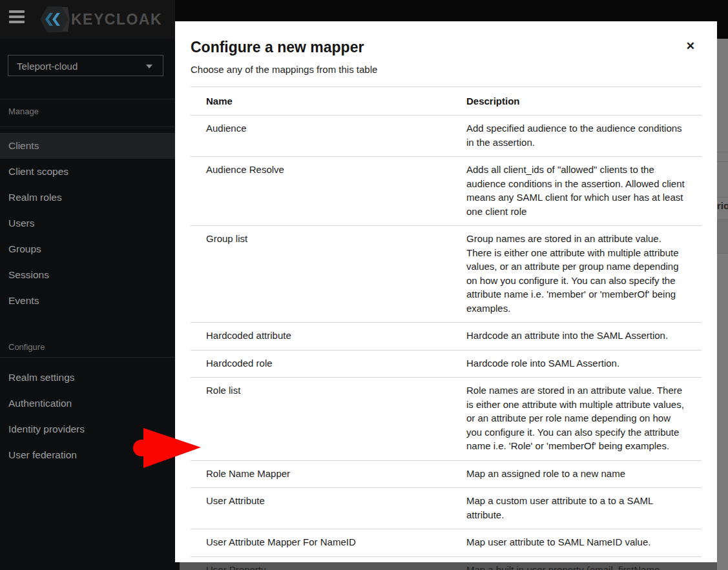 Image resolution: width=728 pixels, height=570 pixels. Describe the element at coordinates (26, 347) in the screenshot. I see `sidebar-section-title-configure: Configure` at that location.